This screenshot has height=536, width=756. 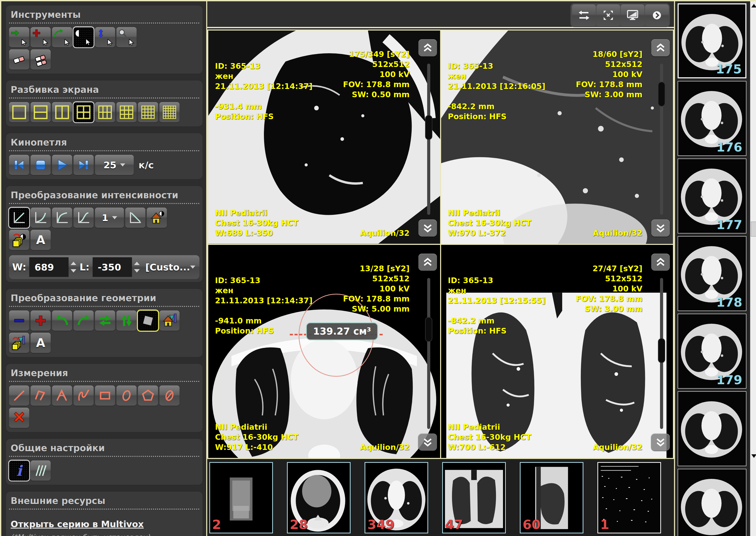 I want to click on first-frame-button, so click(x=19, y=165).